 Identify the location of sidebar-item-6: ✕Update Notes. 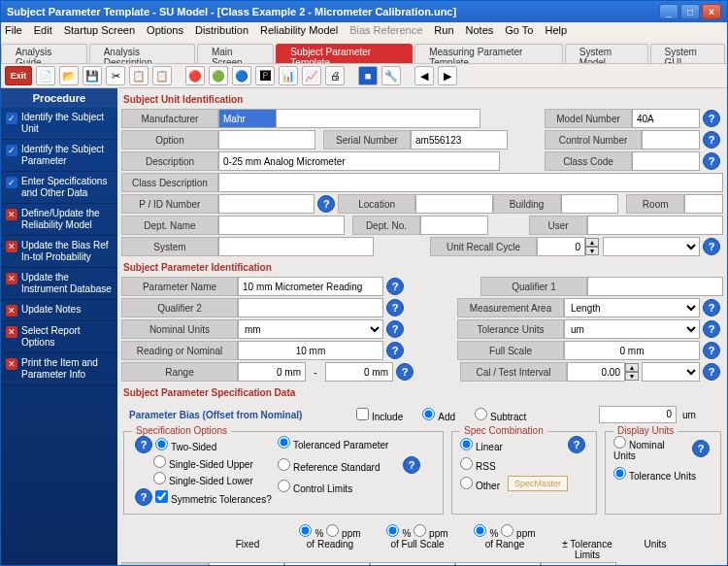
(59, 311).